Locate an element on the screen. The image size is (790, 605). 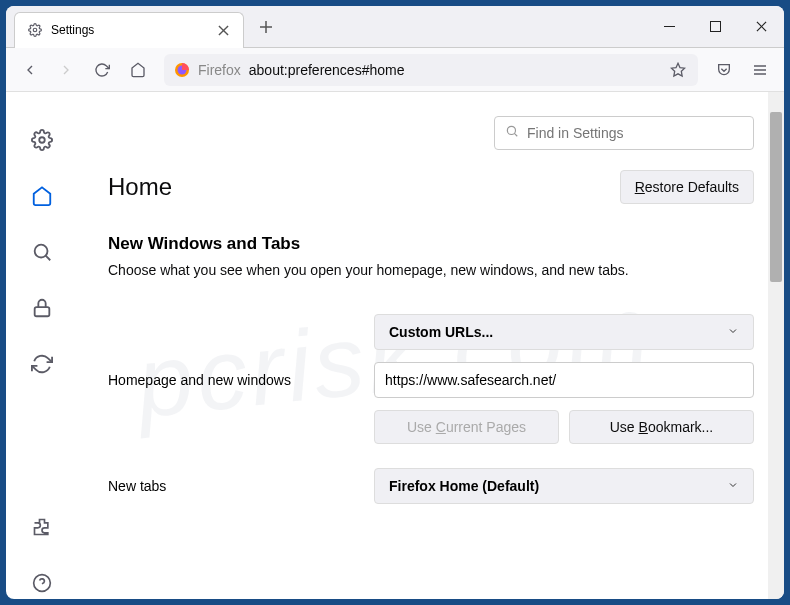
sidebar is located at coordinates (42, 346).